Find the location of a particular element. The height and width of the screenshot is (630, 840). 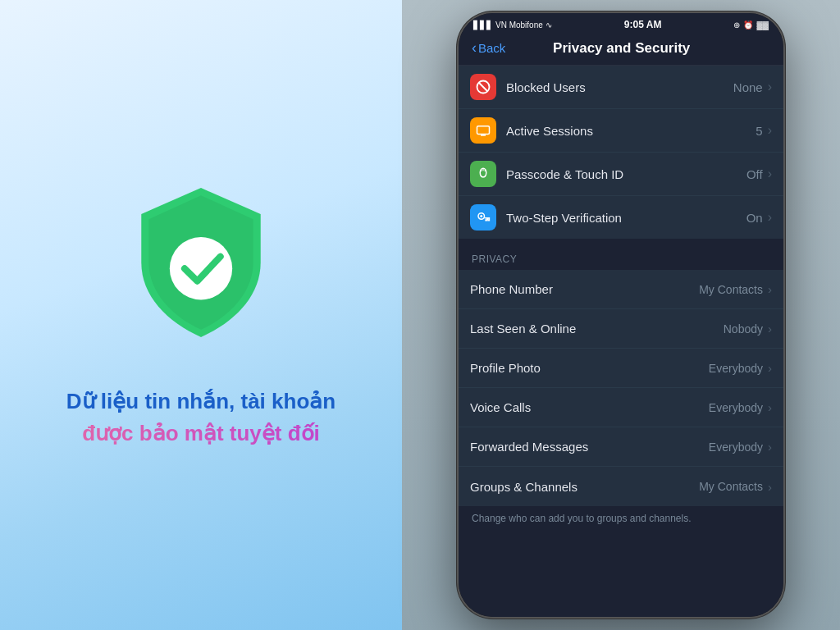

voice-calls-value: Everybody is located at coordinates (736, 408).